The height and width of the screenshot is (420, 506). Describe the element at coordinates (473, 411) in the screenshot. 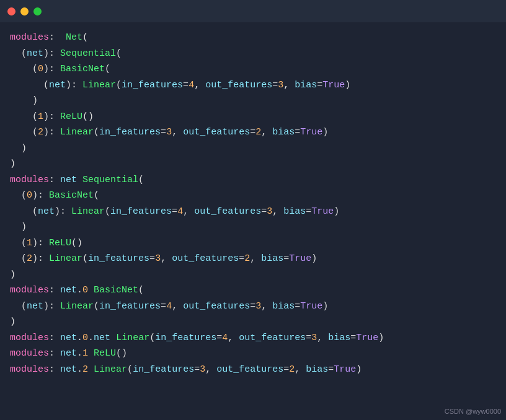

I see `watermark: CSDN @wyw0000` at that location.